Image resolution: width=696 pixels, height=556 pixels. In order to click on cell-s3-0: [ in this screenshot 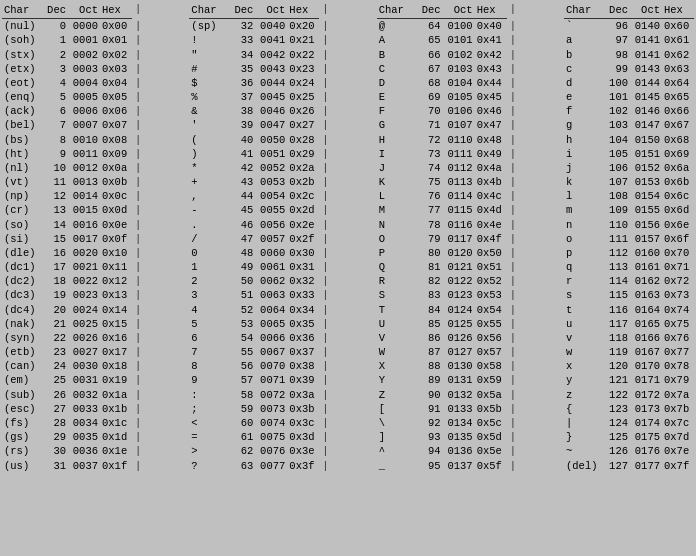, I will do `click(396, 409)`.